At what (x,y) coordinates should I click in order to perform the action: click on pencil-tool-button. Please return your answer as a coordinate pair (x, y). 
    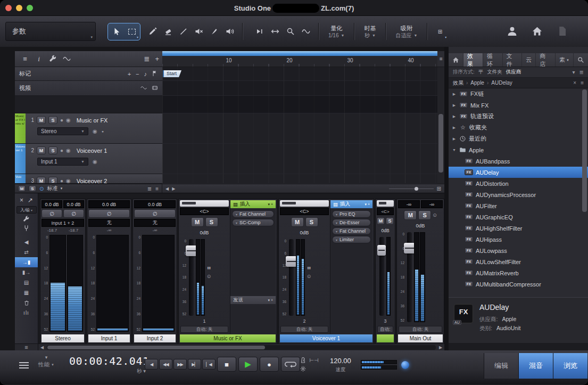
    Looking at the image, I should click on (152, 32).